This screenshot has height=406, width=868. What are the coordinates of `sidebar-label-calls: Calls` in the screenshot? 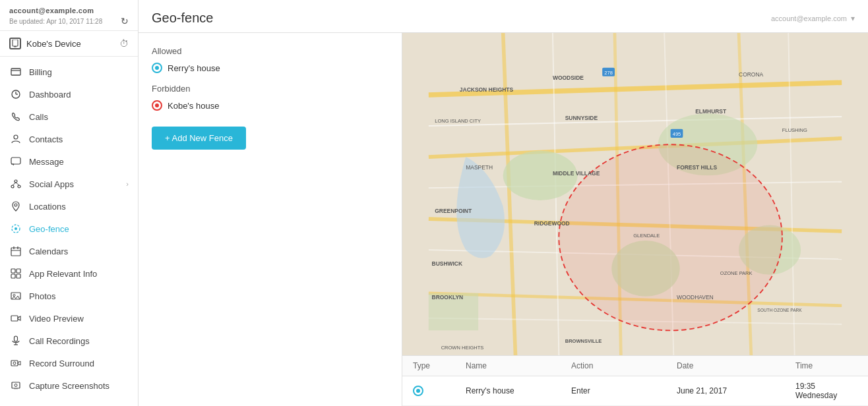 It's located at (79, 117).